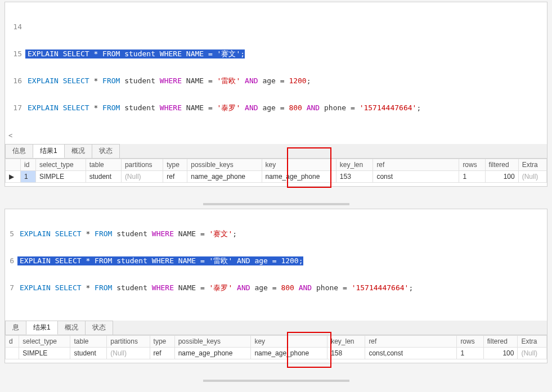 The width and height of the screenshot is (552, 392). Describe the element at coordinates (276, 136) in the screenshot. I see `scroll-left-icon: <` at that location.